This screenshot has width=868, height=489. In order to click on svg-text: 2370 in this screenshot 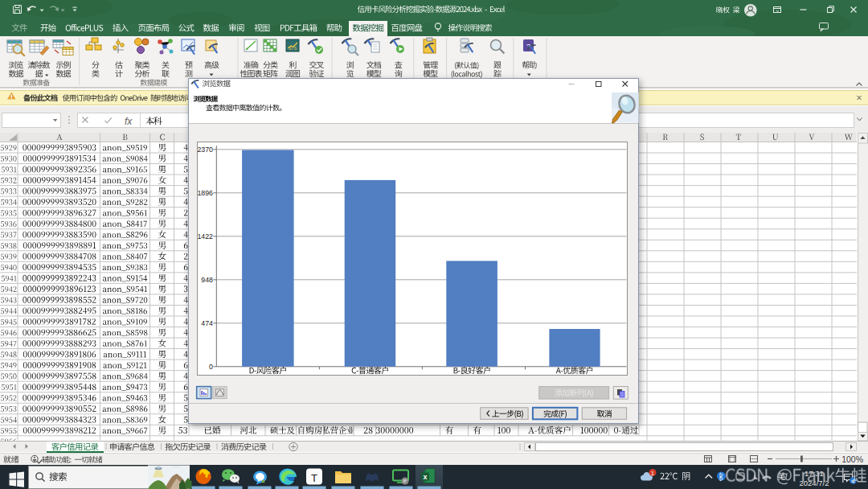, I will do `click(205, 150)`.